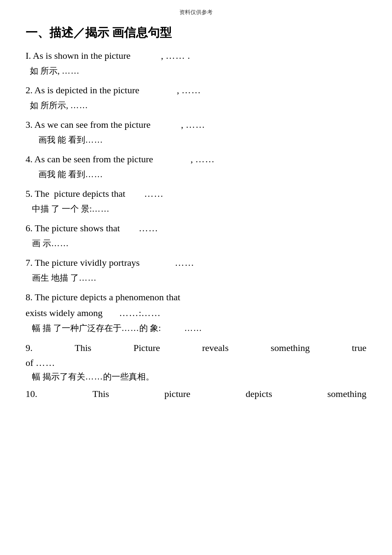  Describe the element at coordinates (196, 377) in the screenshot. I see `sentence-9-chinese: 幅 揭示了有关……的一些真相。` at that location.